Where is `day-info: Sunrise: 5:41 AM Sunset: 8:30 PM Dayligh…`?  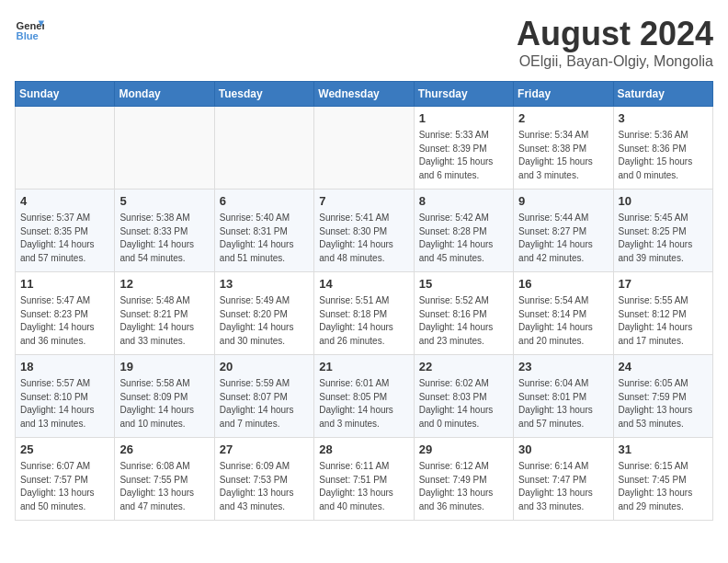
day-info: Sunrise: 5:41 AM Sunset: 8:30 PM Dayligh… is located at coordinates (364, 238).